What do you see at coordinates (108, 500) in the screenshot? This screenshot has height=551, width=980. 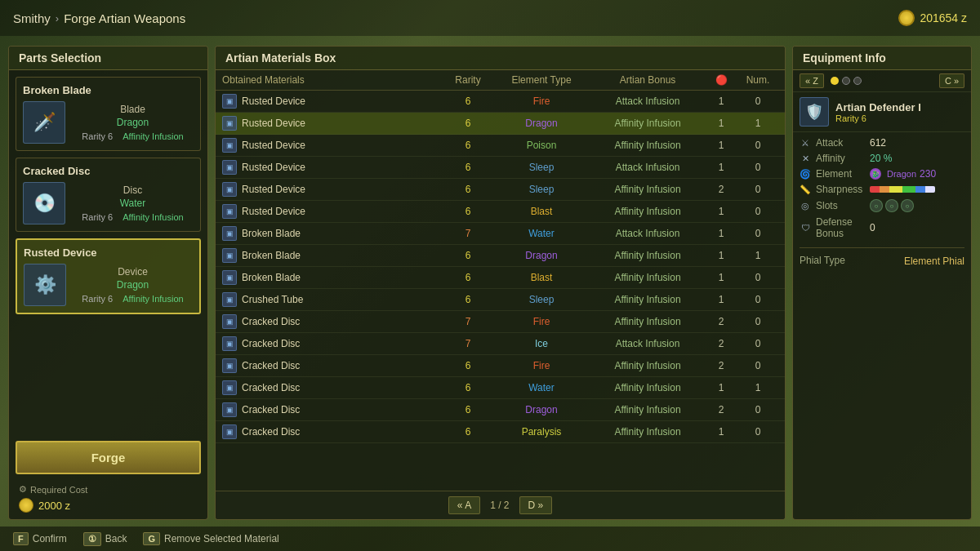 I see `required-cost-section: ⚙ Required Cost 2000 z` at bounding box center [108, 500].